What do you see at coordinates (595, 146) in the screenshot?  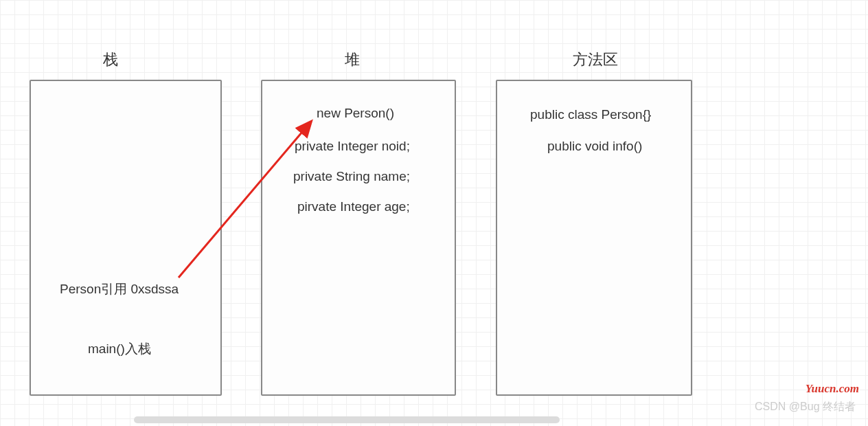 I see `method-info-text: public void info()` at bounding box center [595, 146].